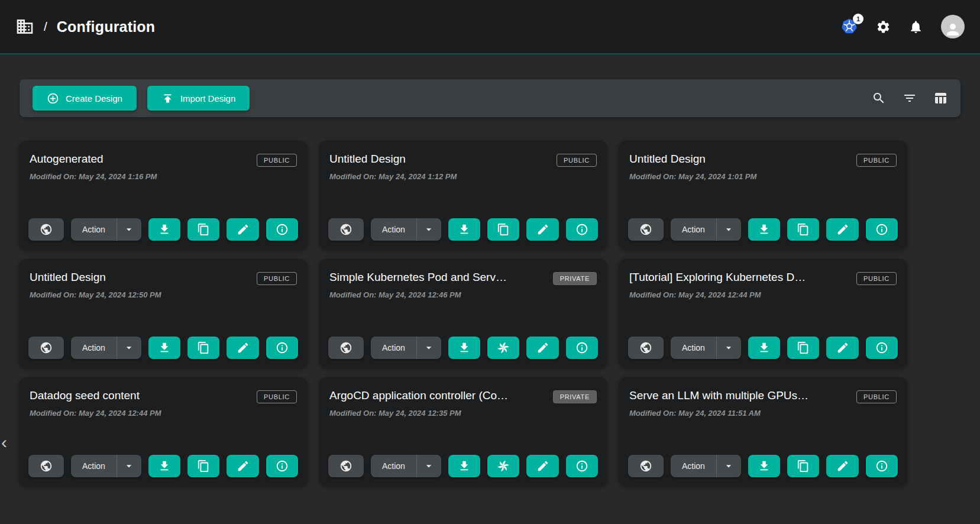 The image size is (980, 524). Describe the element at coordinates (575, 397) in the screenshot. I see `visibility-badge: PRIVATE` at that location.